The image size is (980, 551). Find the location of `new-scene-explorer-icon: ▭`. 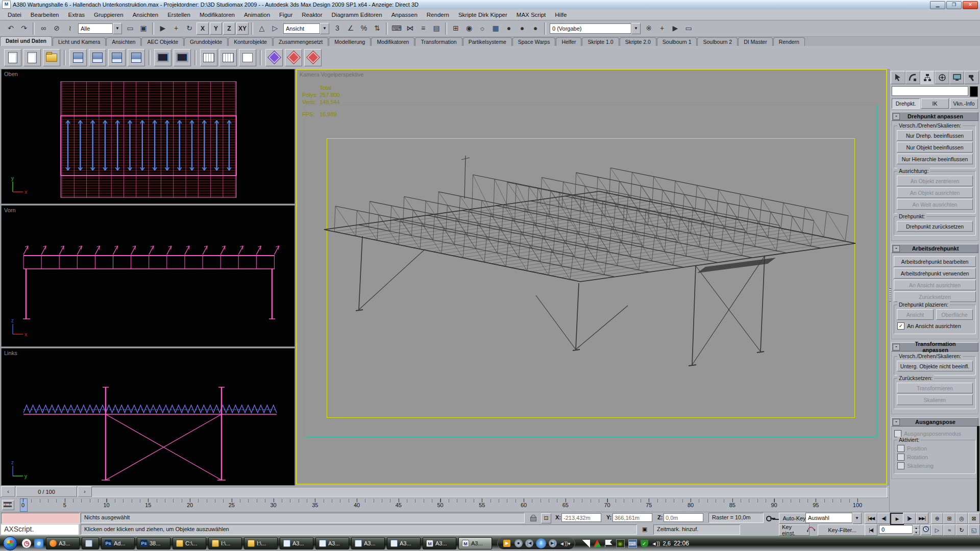

new-scene-explorer-icon: ▭ is located at coordinates (689, 29).